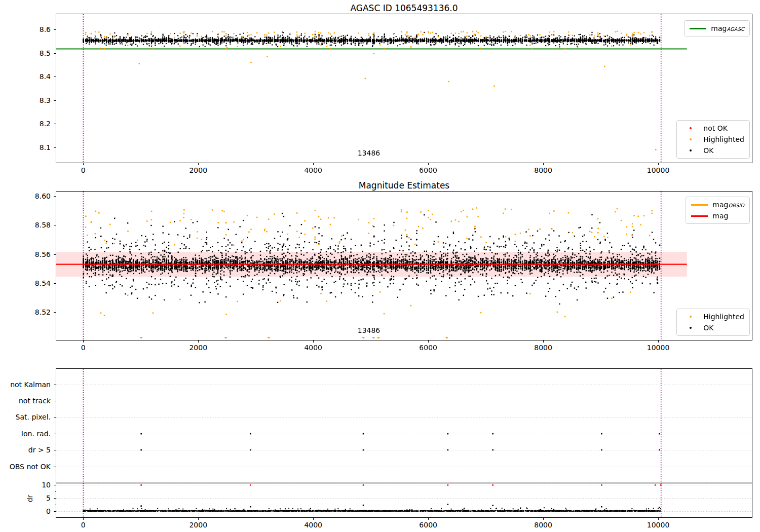 This screenshot has width=760, height=532. Describe the element at coordinates (404, 185) in the screenshot. I see `middle-plot-title: Magnitude Estimates` at that location.